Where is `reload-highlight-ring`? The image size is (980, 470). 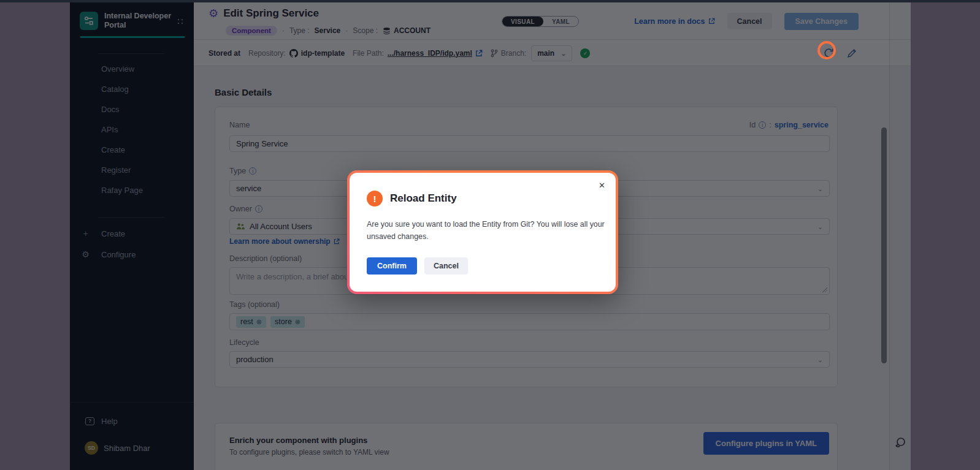 reload-highlight-ring is located at coordinates (827, 50).